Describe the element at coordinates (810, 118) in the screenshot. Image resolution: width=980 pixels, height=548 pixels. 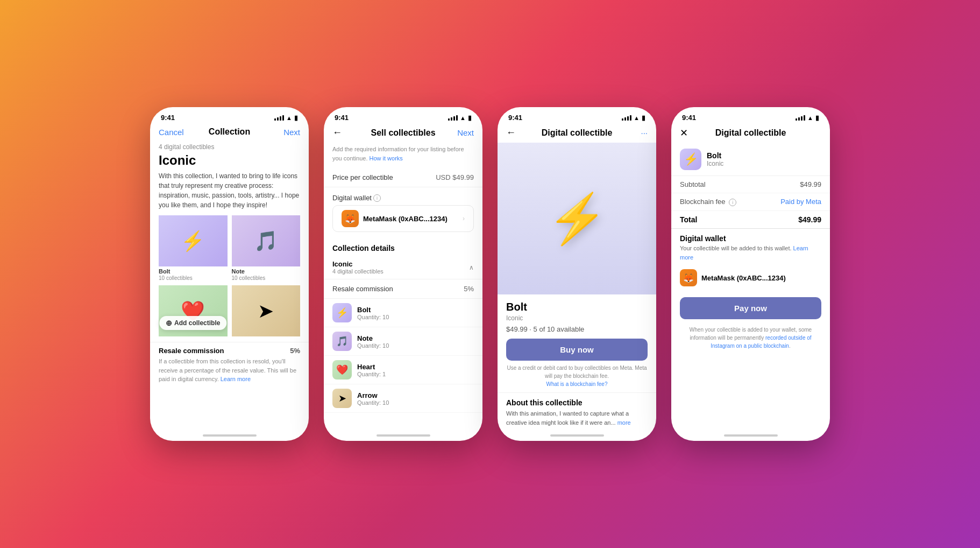
I see `wifi-icon-4: ▲` at that location.